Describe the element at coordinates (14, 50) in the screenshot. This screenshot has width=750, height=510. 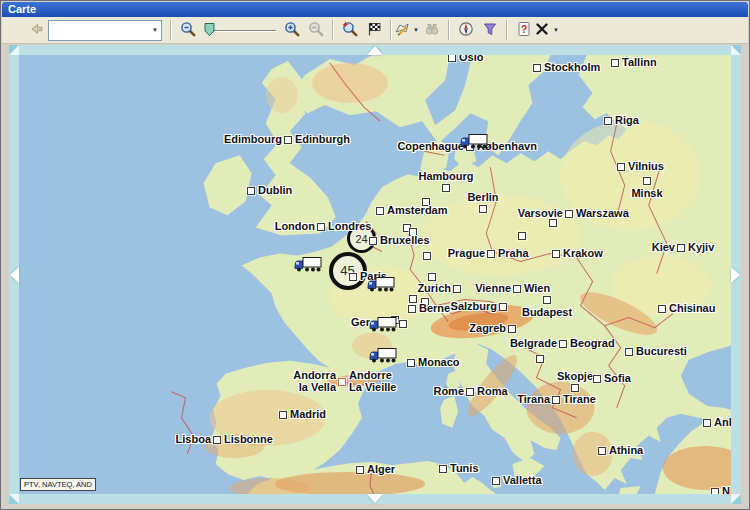
I see `pan-corner-top-left` at that location.